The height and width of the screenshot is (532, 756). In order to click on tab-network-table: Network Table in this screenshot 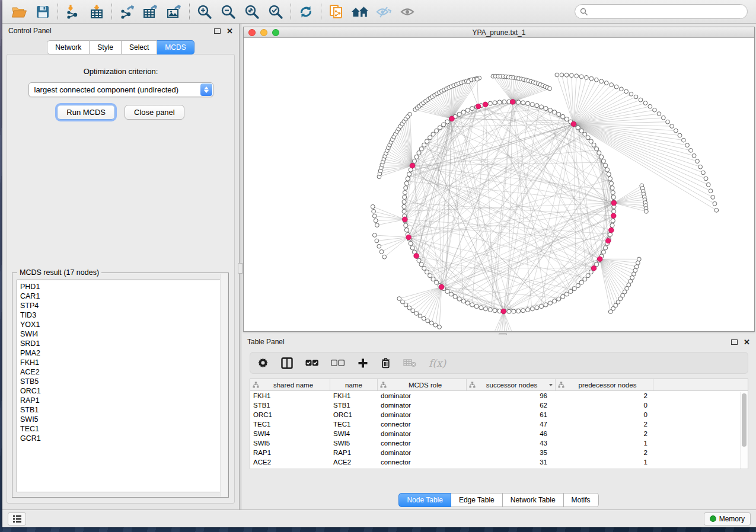, I will do `click(534, 500)`.